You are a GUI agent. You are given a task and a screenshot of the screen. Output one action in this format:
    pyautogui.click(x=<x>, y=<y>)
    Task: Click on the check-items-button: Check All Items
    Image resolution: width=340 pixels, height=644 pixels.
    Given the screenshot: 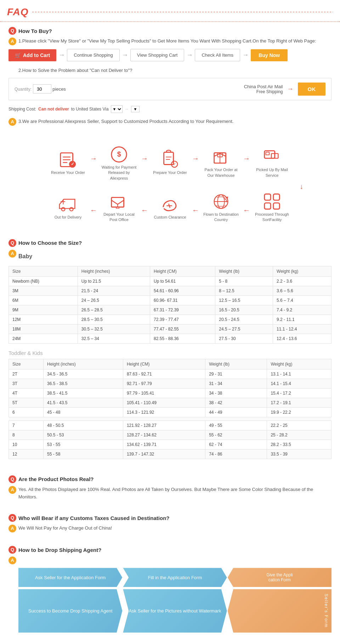 What is the action you would take?
    pyautogui.click(x=217, y=55)
    